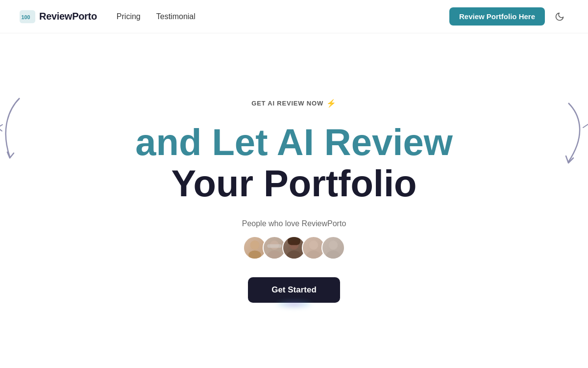  Describe the element at coordinates (27, 17) in the screenshot. I see `logo-icon: 100` at that location.